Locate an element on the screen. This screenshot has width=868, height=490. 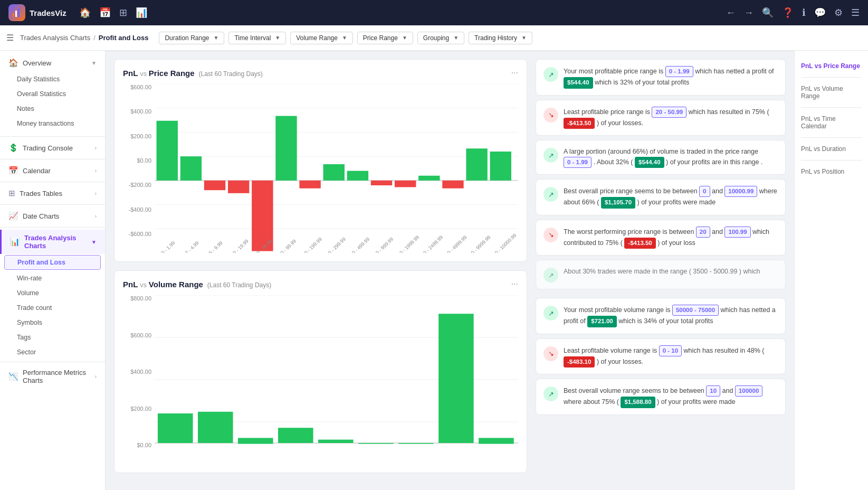
sidebar-item-notes: Notes is located at coordinates (53, 109).